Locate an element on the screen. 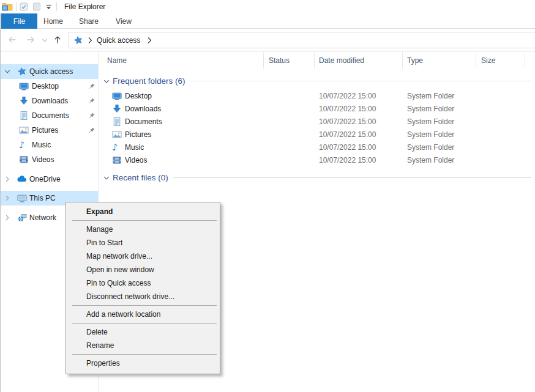 The image size is (535, 392). file-name: Downloads is located at coordinates (143, 109).